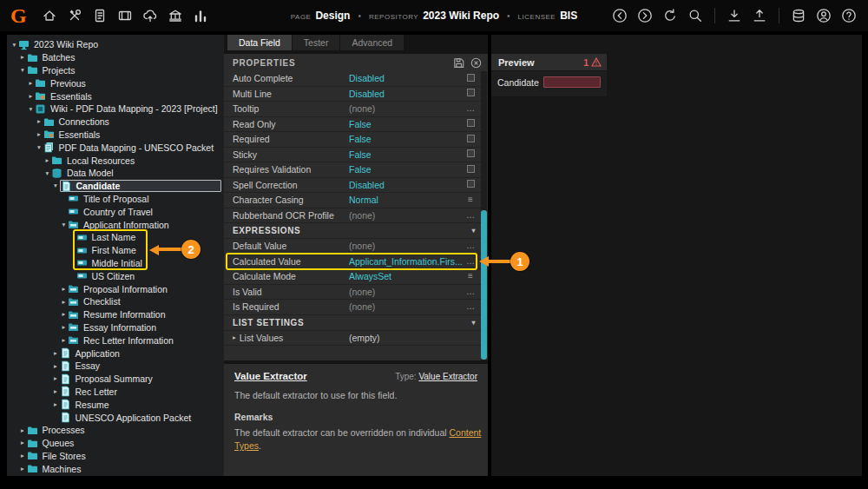  What do you see at coordinates (734, 16) in the screenshot?
I see `download-icon` at bounding box center [734, 16].